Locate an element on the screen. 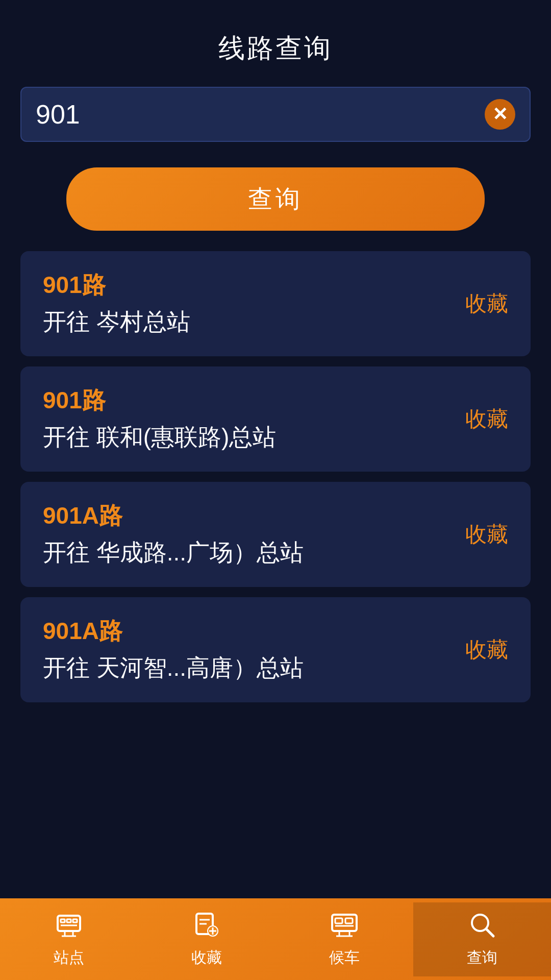 This screenshot has width=551, height=980. favorite-button-3: 收藏 is located at coordinates (487, 534).